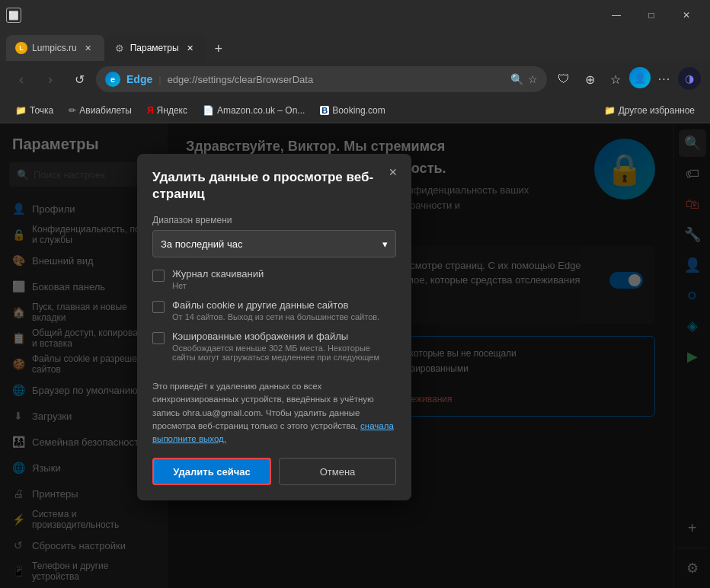 The height and width of the screenshot is (588, 710). Describe the element at coordinates (254, 110) in the screenshot. I see `bookmark-amazon: 📄 Amazon.co.uk – On...` at that location.